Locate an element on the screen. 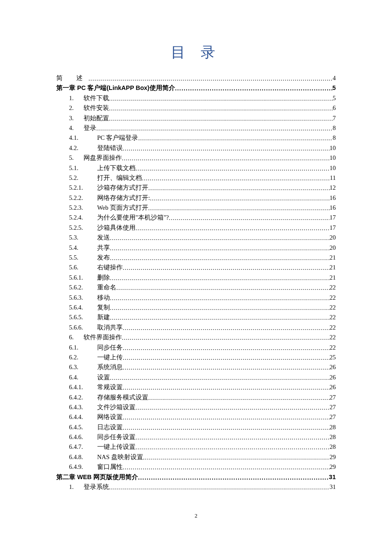 This screenshot has height=555, width=392. toc-entry-text: 发布 is located at coordinates (104, 257).